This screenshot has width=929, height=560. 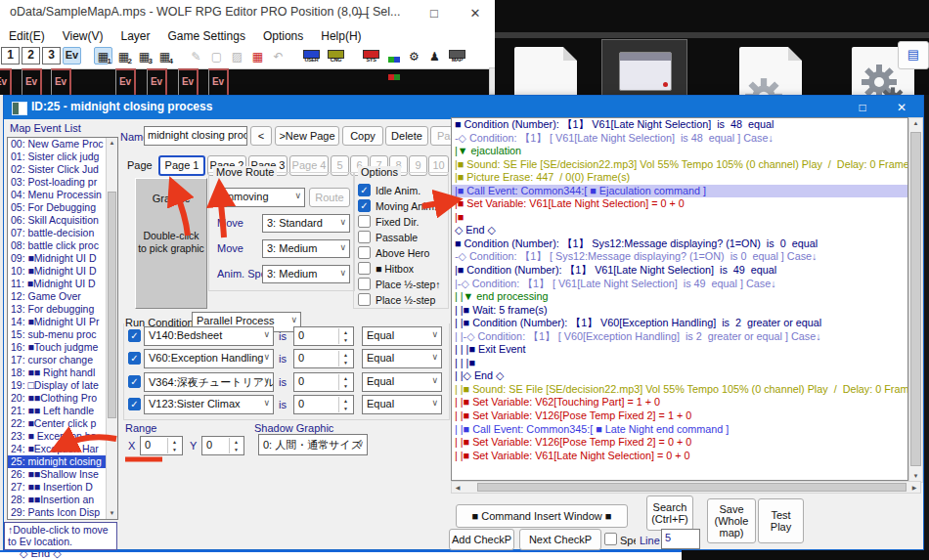 I want to click on list-item: 10: ■Midnight UI D, so click(x=59, y=272).